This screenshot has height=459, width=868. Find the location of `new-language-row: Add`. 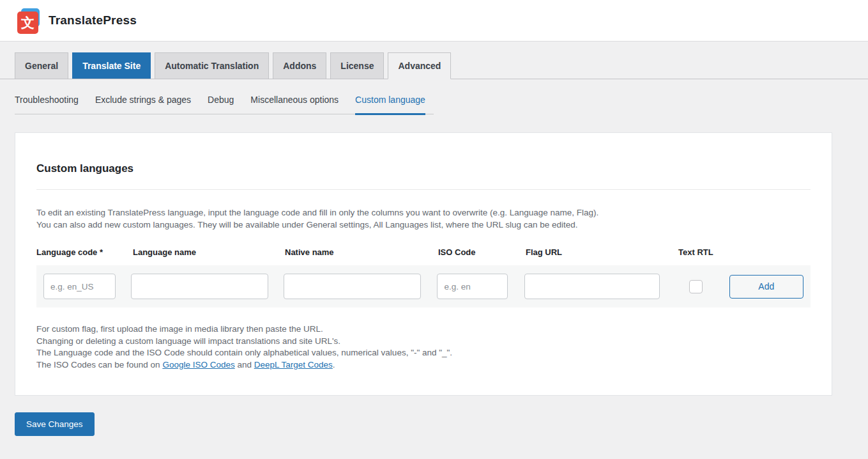

new-language-row: Add is located at coordinates (423, 286).